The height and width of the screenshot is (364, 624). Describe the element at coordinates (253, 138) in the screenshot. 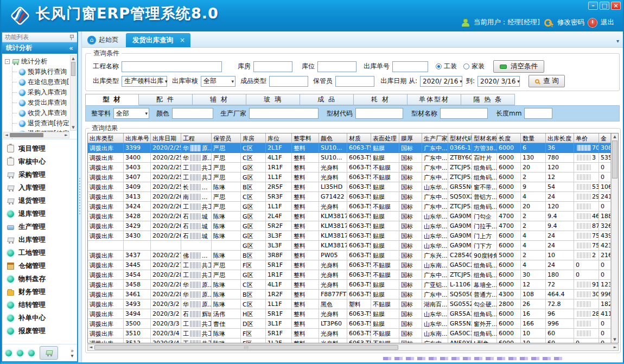

I see `column-header: 库房` at that location.